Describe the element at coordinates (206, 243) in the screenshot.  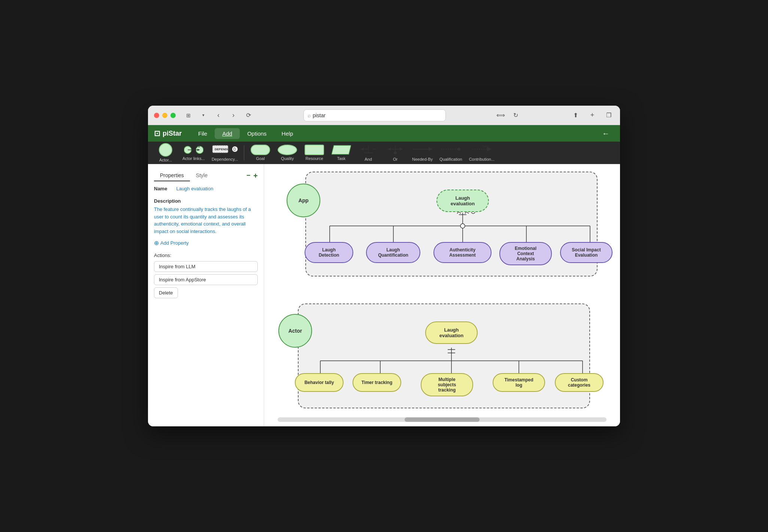
I see `add-property-link: ⊕ Add Property` at that location.